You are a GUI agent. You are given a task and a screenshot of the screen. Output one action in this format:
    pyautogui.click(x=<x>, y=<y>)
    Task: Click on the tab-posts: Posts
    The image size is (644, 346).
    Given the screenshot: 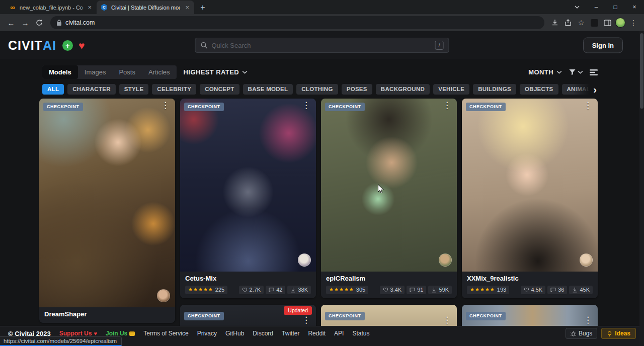 What is the action you would take?
    pyautogui.click(x=127, y=72)
    